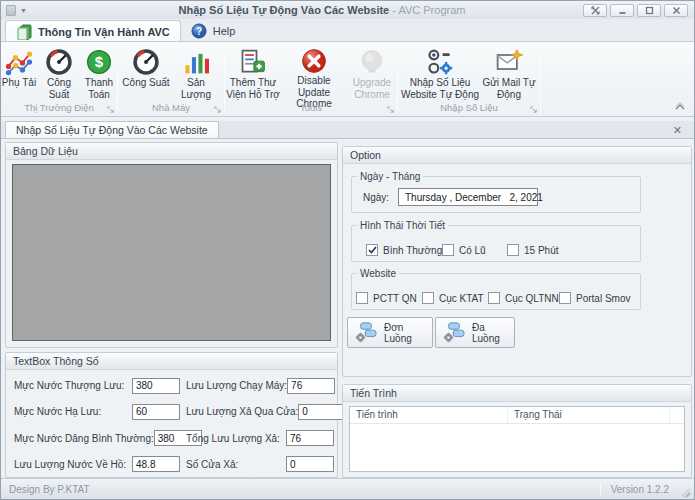 This screenshot has height=500, width=695. I want to click on document-close-icon: ✕, so click(678, 130).